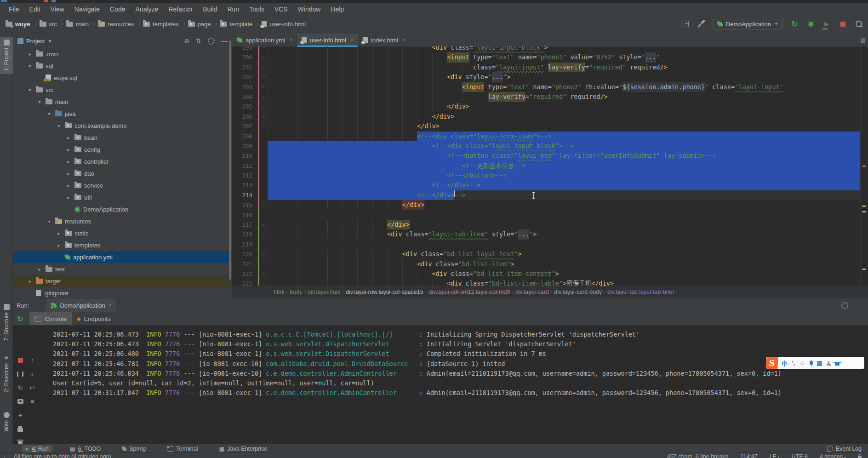 Image resolution: width=868 pixels, height=458 pixels. What do you see at coordinates (337, 9) in the screenshot?
I see `menu-help: Help` at bounding box center [337, 9].